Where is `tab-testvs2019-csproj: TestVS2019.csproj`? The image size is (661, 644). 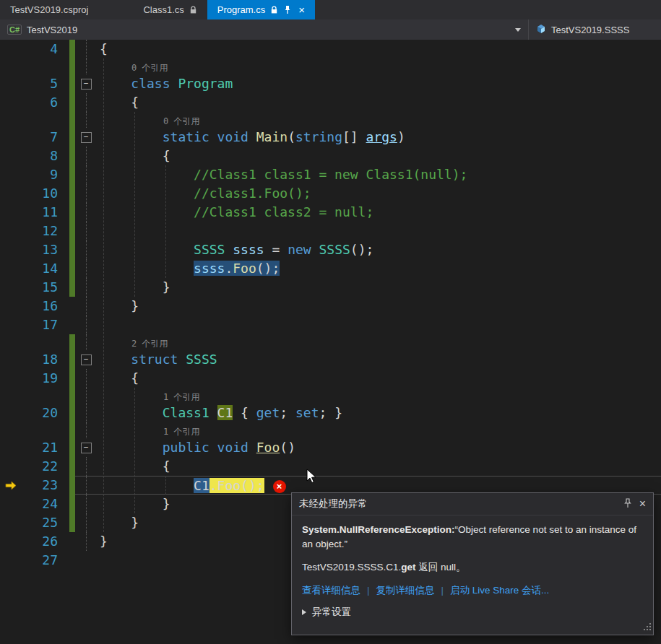
tab-testvs2019-csproj: TestVS2019.csproj is located at coordinates (49, 10).